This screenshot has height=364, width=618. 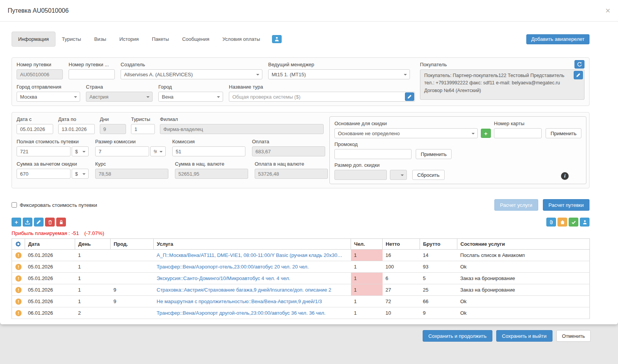 What do you see at coordinates (573, 222) in the screenshot?
I see `confirm-services-button` at bounding box center [573, 222].